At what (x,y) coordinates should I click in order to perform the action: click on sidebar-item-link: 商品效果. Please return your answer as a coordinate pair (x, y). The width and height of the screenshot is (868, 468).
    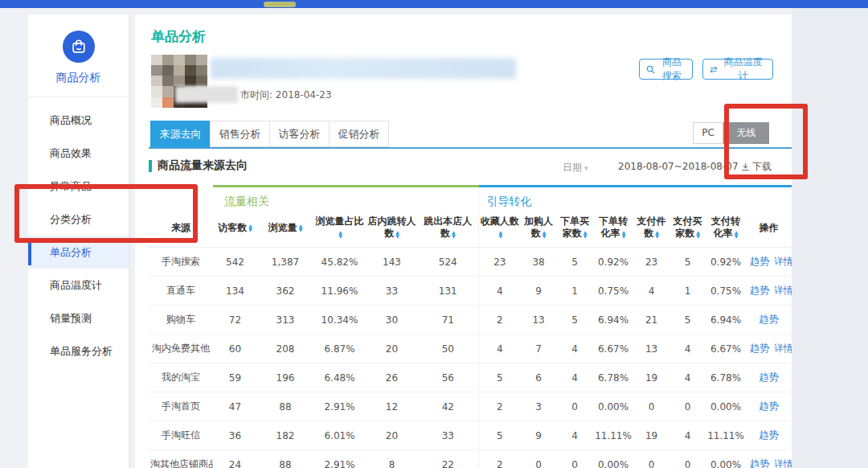
    Looking at the image, I should click on (79, 153).